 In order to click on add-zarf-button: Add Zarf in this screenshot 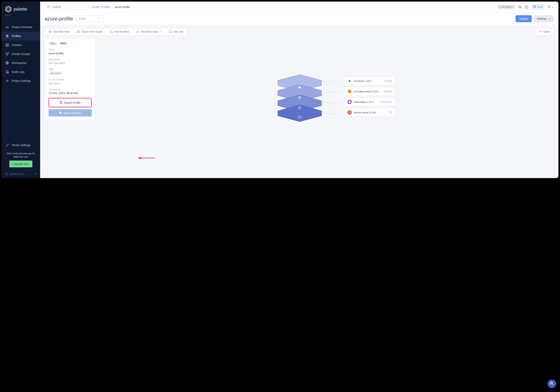, I will do `click(176, 32)`.